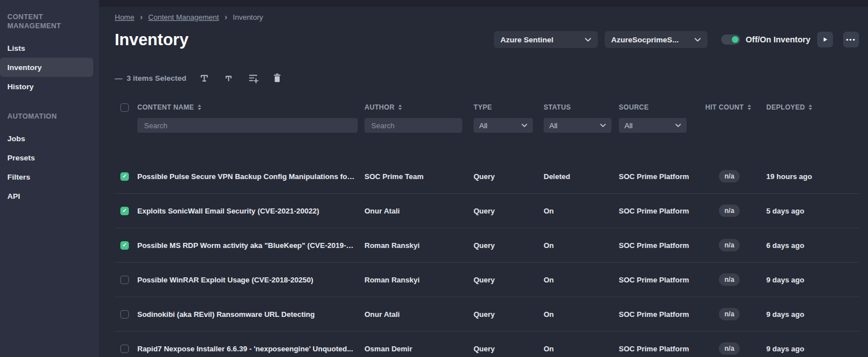  Describe the element at coordinates (851, 40) in the screenshot. I see `ellipsis-icon: •••` at that location.